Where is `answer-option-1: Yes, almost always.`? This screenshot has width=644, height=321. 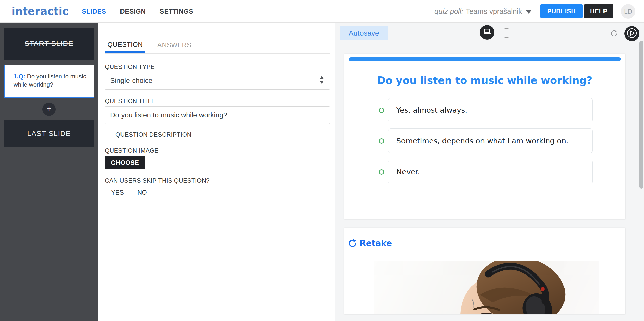 answer-option-1: Yes, almost always. is located at coordinates (491, 110).